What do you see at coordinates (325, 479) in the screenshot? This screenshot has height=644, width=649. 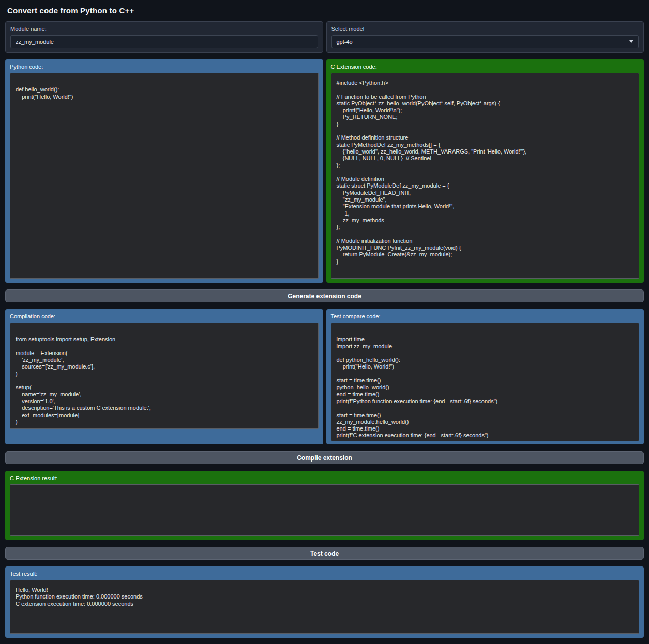 I see `c-extension-result-label: C Extension result:` at bounding box center [325, 479].